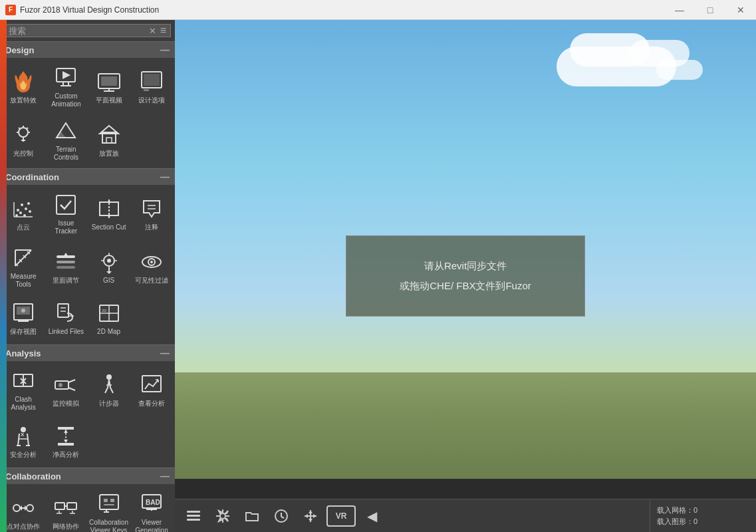 Image resolution: width=756 pixels, height=532 pixels. I want to click on toolbar-collapse-button: ◀, so click(372, 516).